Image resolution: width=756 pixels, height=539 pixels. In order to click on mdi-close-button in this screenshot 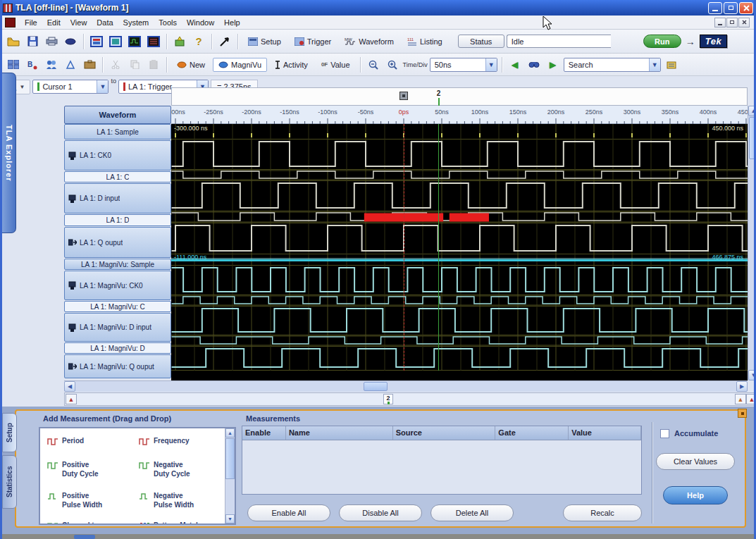, I will do `click(744, 23)`.